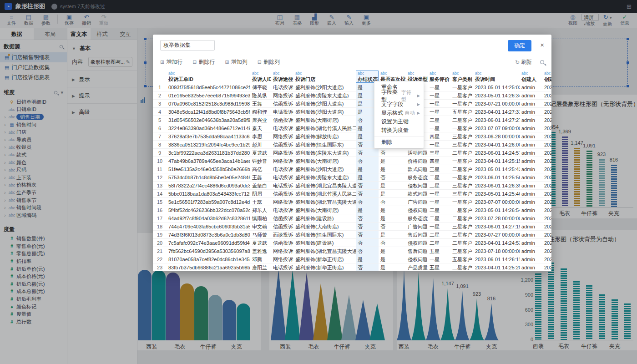 This screenshot has width=637, height=364. Describe the element at coordinates (261, 112) in the screenshot. I see `cell: 阎和悝` at that location.